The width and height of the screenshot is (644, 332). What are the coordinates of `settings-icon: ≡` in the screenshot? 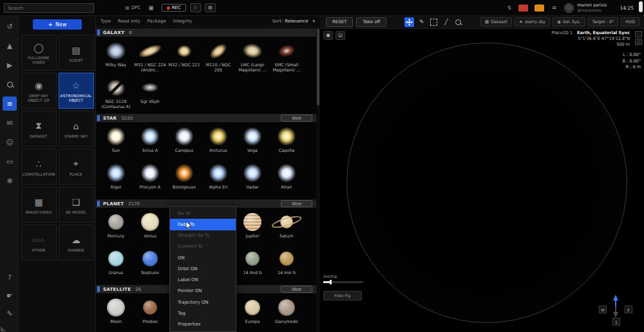 It's located at (554, 8).